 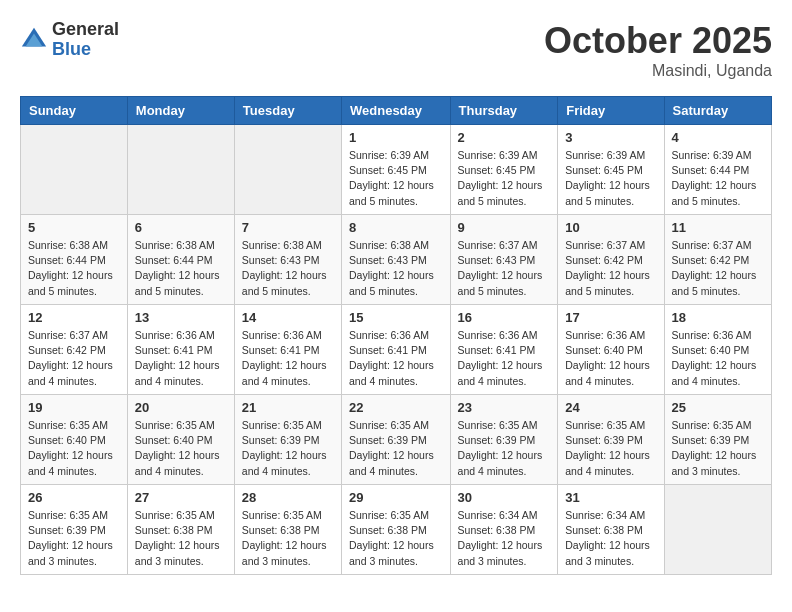 What do you see at coordinates (396, 170) in the screenshot?
I see `week-row-1: 1Sunrise: 6:39 AM Sunset: 6:45 PM Daylig…` at bounding box center [396, 170].